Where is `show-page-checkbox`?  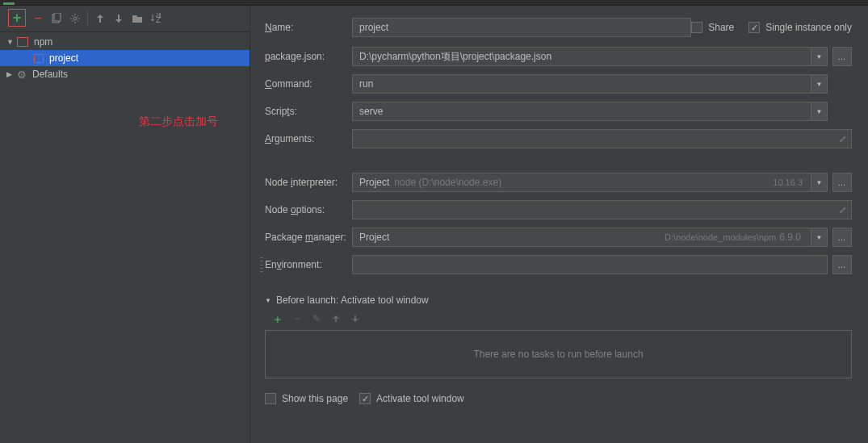
show-page-checkbox is located at coordinates (270, 399).